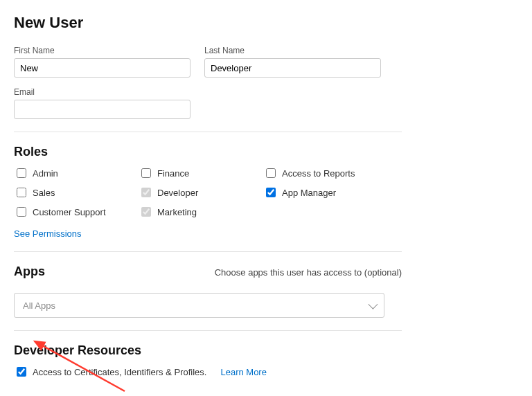 The image size is (532, 396). What do you see at coordinates (146, 212) in the screenshot?
I see `role-marketing-checkbox` at bounding box center [146, 212].